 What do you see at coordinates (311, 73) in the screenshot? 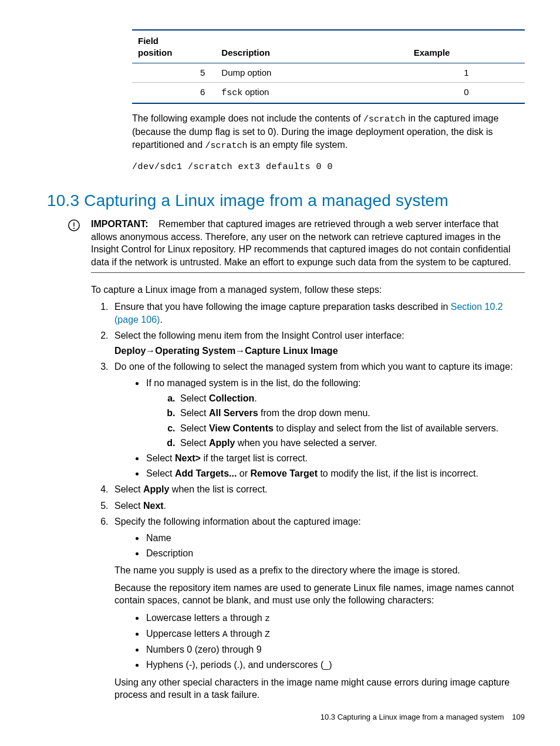
I see `cell-desc: Dump option` at bounding box center [311, 73].